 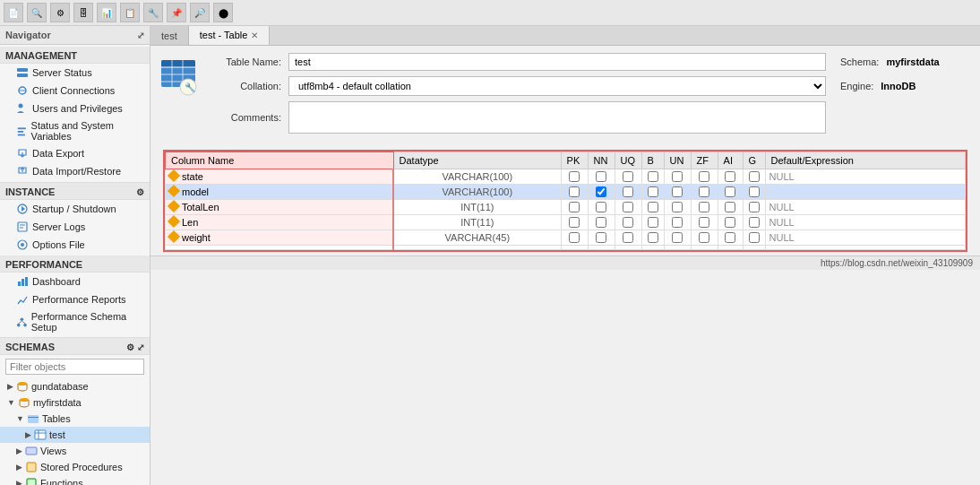 I want to click on sidebar-item-client-connections: Client Connections, so click(x=75, y=91).